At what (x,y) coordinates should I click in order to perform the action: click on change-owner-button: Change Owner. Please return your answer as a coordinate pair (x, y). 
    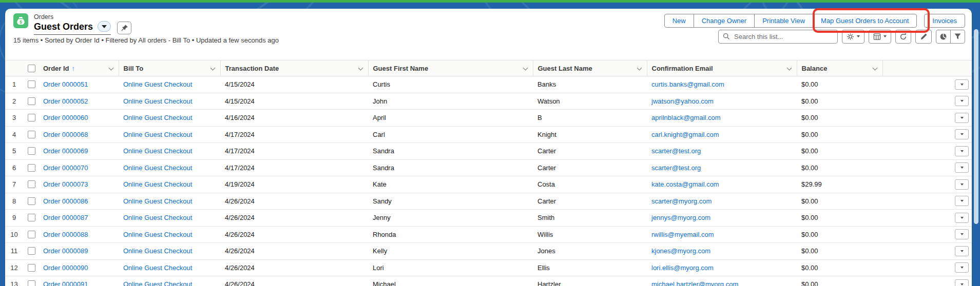
    Looking at the image, I should click on (724, 21).